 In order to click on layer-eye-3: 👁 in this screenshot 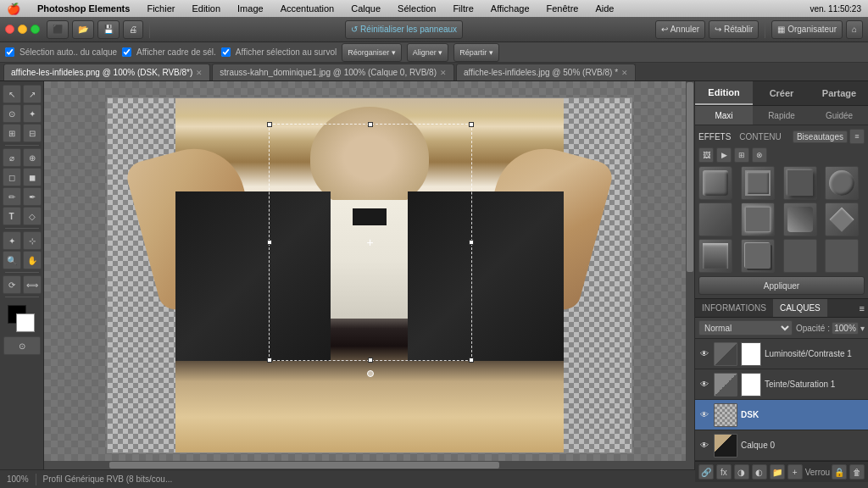, I will do `click(704, 415)`.